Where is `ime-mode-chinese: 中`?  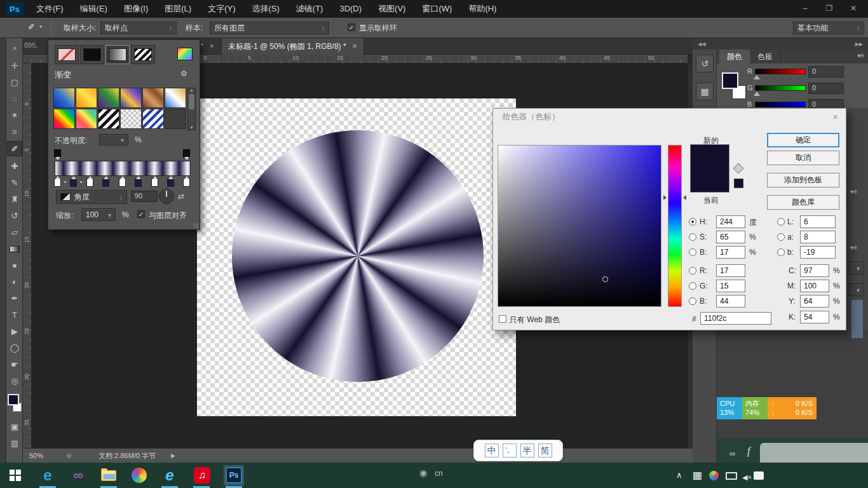
ime-mode-chinese: 中 is located at coordinates (492, 451).